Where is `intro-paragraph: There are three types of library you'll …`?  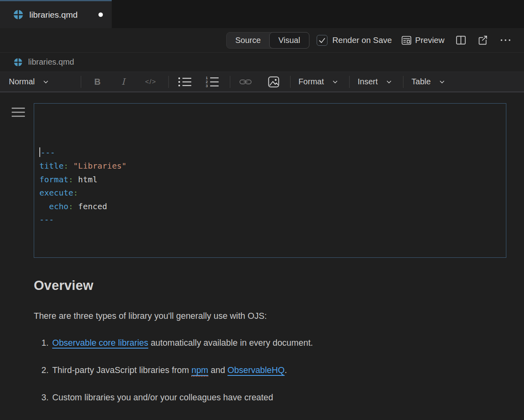
intro-paragraph: There are three types of library you'll … is located at coordinates (270, 316).